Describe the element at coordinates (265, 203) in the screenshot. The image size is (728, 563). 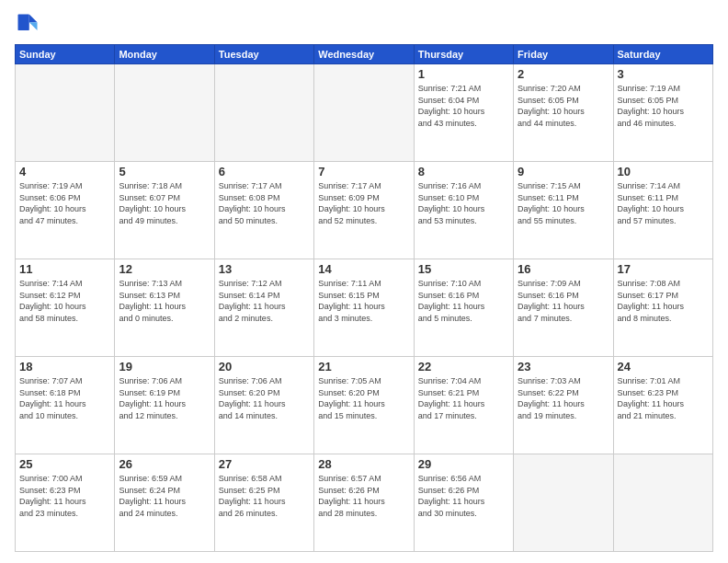
I see `day-info: Sunrise: 7:17 AM Sunset: 6:08 PM Dayligh…` at that location.